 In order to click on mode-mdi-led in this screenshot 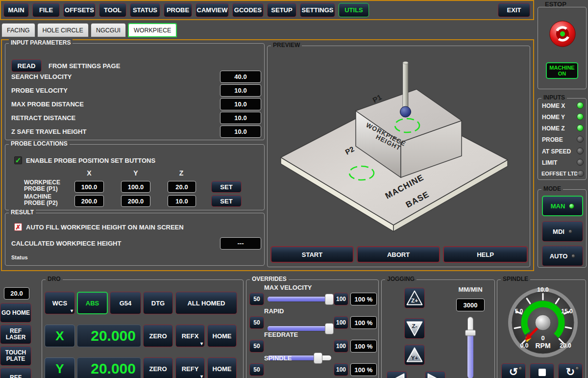, I will do `click(570, 231)`.